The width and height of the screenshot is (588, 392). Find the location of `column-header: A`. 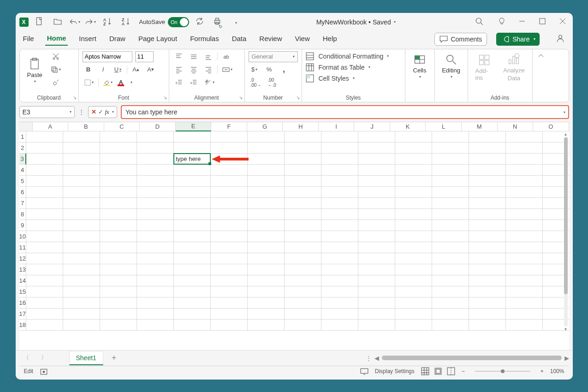

column-header: A is located at coordinates (51, 127).